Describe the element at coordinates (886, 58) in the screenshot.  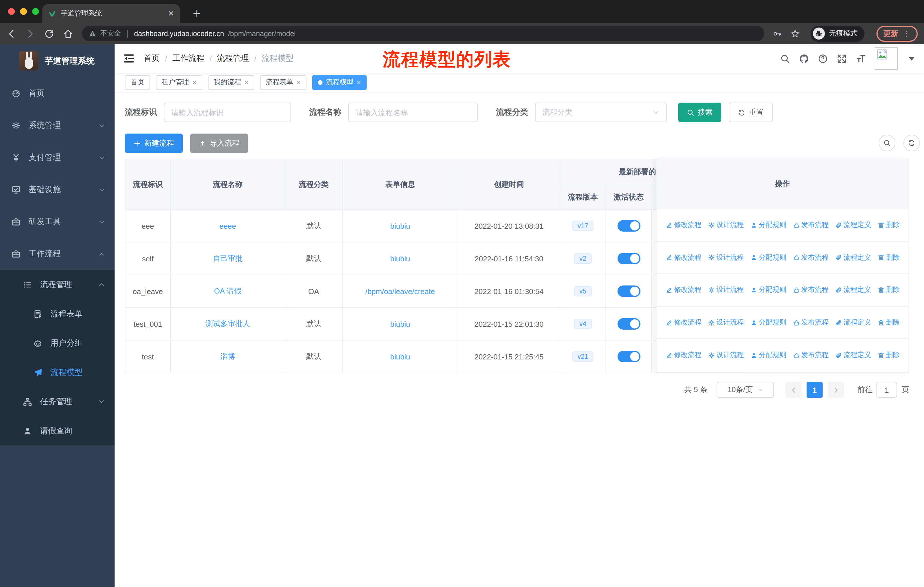
I see `avatar` at that location.